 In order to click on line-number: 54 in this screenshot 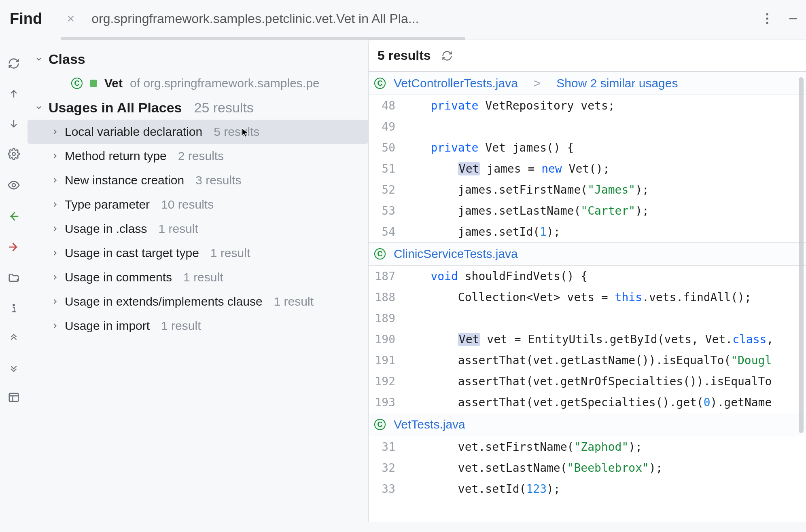, I will do `click(386, 232)`.